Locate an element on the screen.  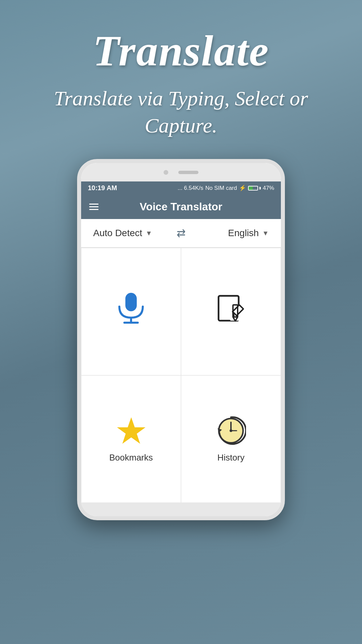
status-bar: 10:19 AM ... 6.54K/s No SIM card ⚡ 47% is located at coordinates (181, 188).